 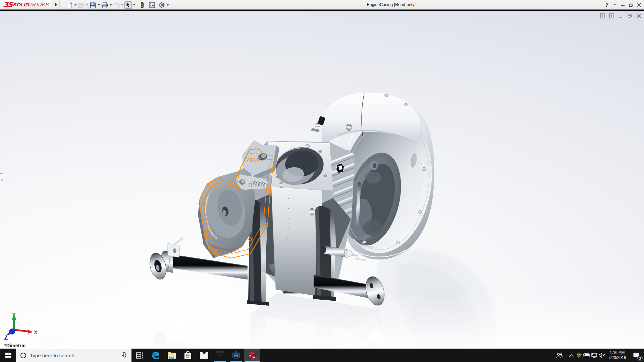 What do you see at coordinates (631, 5) in the screenshot?
I see `restore-button` at bounding box center [631, 5].